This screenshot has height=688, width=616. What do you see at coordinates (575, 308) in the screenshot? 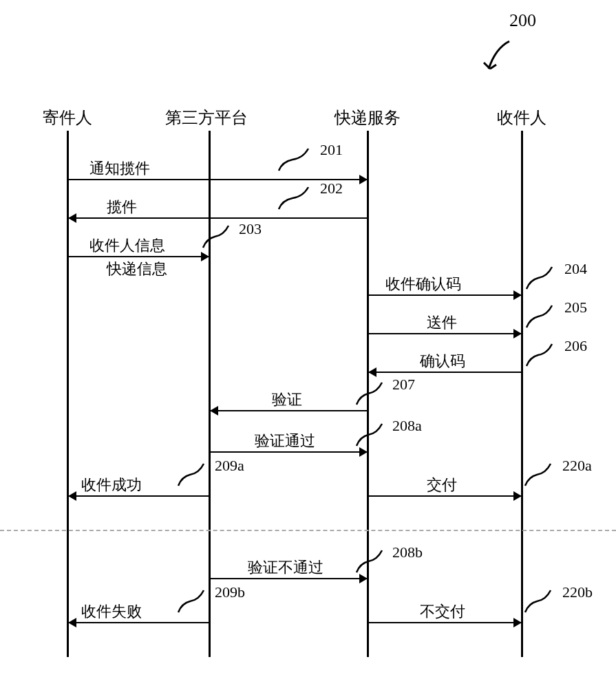
I see `ref-num-205: 205` at bounding box center [575, 308].